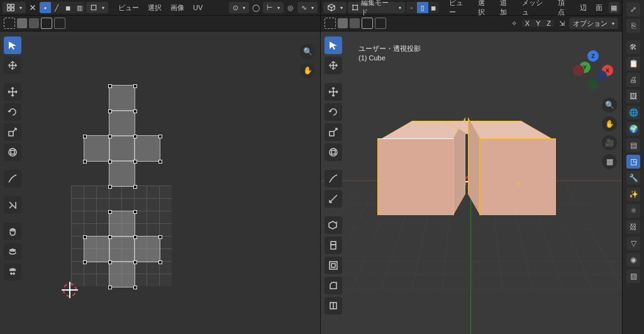  What do you see at coordinates (13, 205) in the screenshot?
I see `tool-rip` at bounding box center [13, 205].